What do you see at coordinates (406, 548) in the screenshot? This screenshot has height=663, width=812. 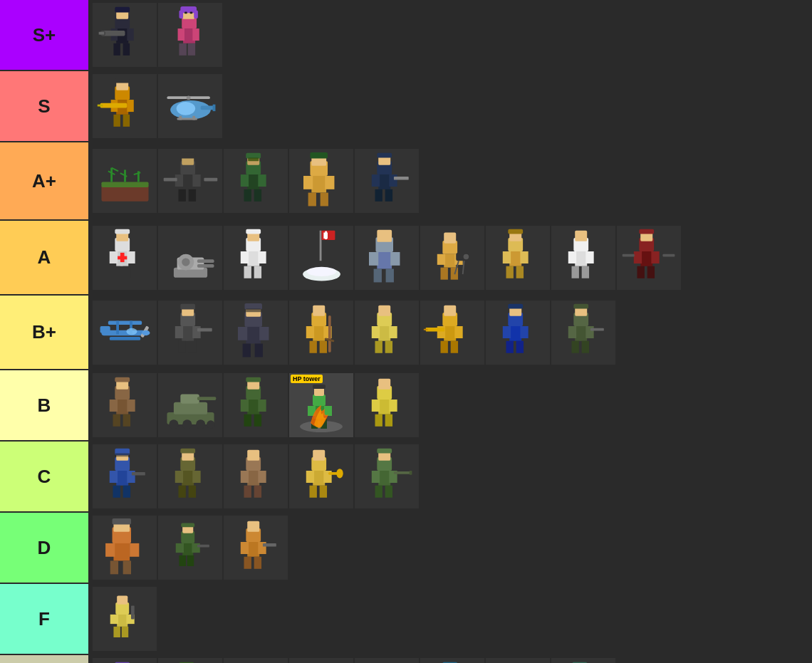 I see `tier-row-d: D` at bounding box center [406, 548].